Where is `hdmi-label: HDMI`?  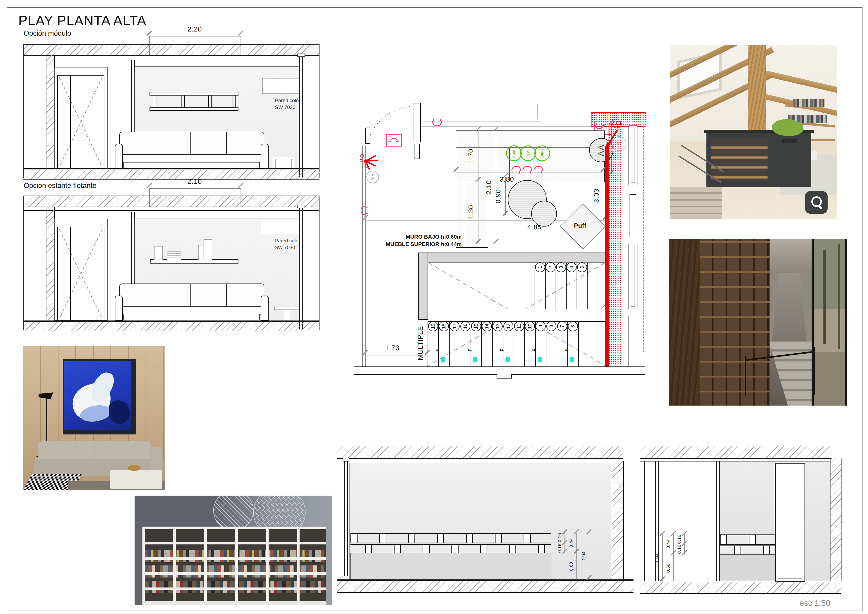
hdmi-label: HDMI is located at coordinates (514, 153).